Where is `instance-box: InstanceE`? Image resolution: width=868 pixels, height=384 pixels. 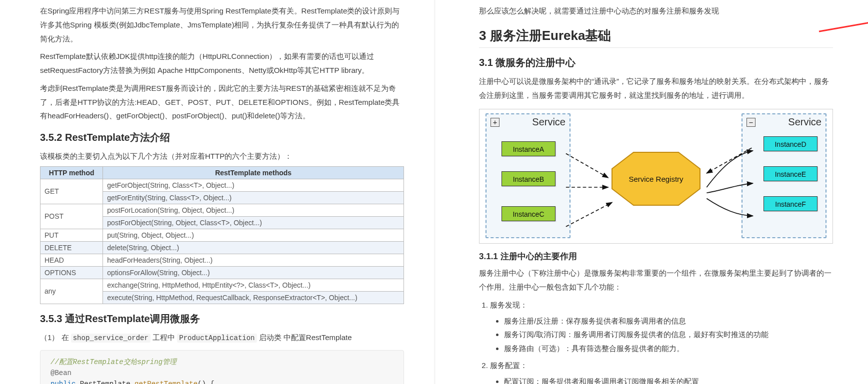 instance-box: InstanceE is located at coordinates (790, 174).